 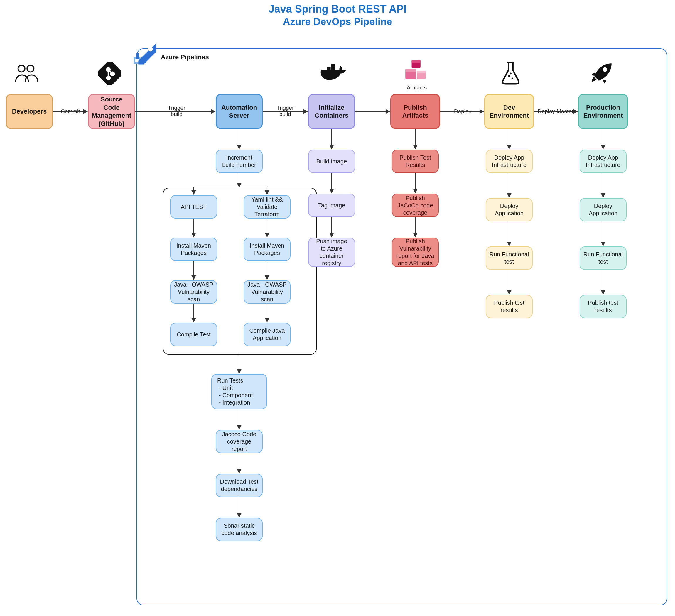 What do you see at coordinates (185, 57) in the screenshot?
I see `azure-pipelines-label: Azure Pipelines` at bounding box center [185, 57].